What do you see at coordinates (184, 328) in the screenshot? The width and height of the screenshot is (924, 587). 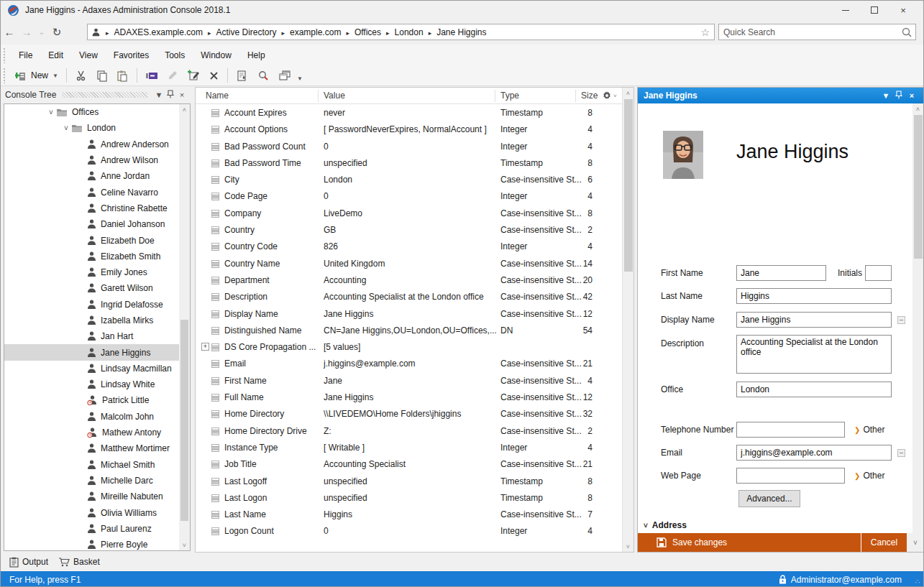 I see `tree-scrollbar: ˄ ˅` at bounding box center [184, 328].